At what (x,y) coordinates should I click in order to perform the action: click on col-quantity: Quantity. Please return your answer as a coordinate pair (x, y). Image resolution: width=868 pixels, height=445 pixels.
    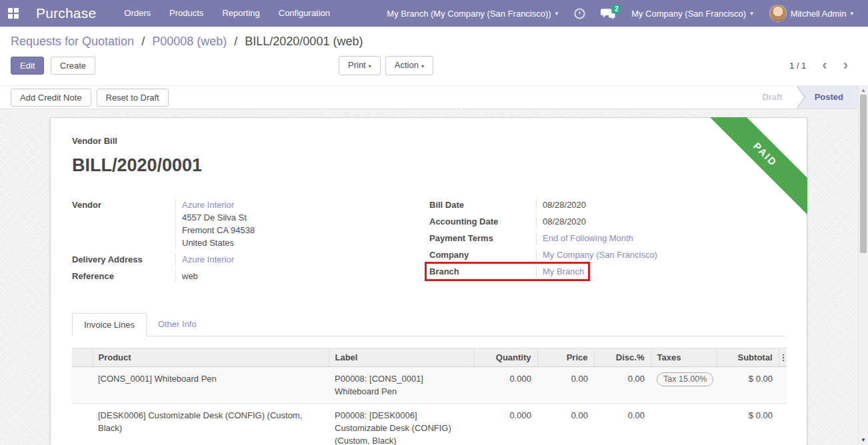
    Looking at the image, I should click on (505, 358).